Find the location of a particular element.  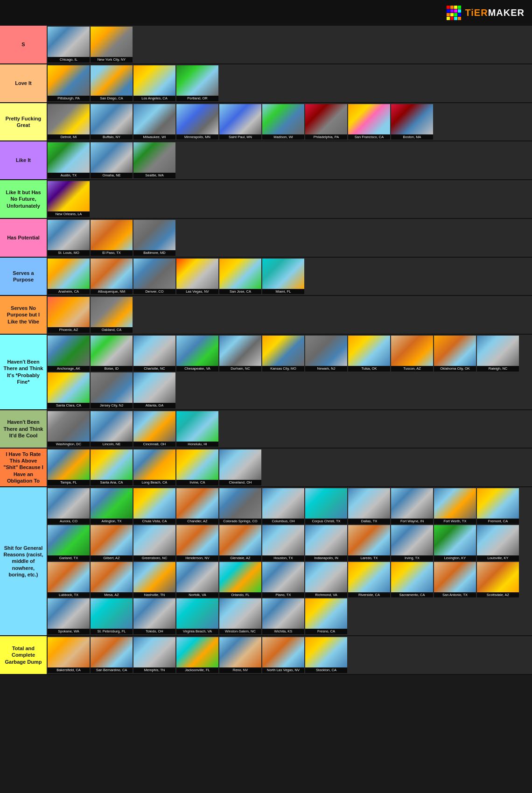

city-name: Wichita, KS is located at coordinates (283, 632).